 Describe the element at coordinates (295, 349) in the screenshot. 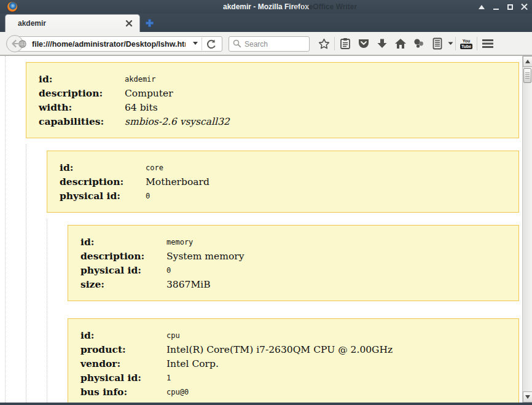

I see `hardware-attribute-row: product:Intel(R) Core(TM) i7-2630QM CPU …` at that location.